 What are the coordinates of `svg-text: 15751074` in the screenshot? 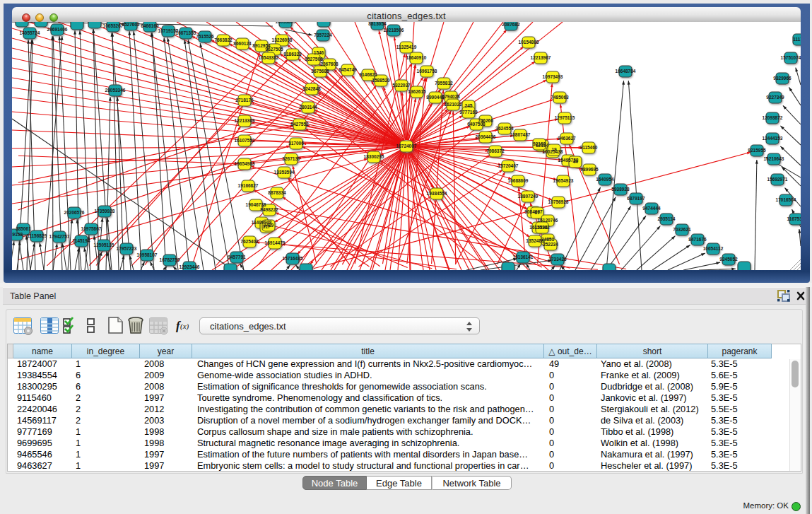 It's located at (791, 58).